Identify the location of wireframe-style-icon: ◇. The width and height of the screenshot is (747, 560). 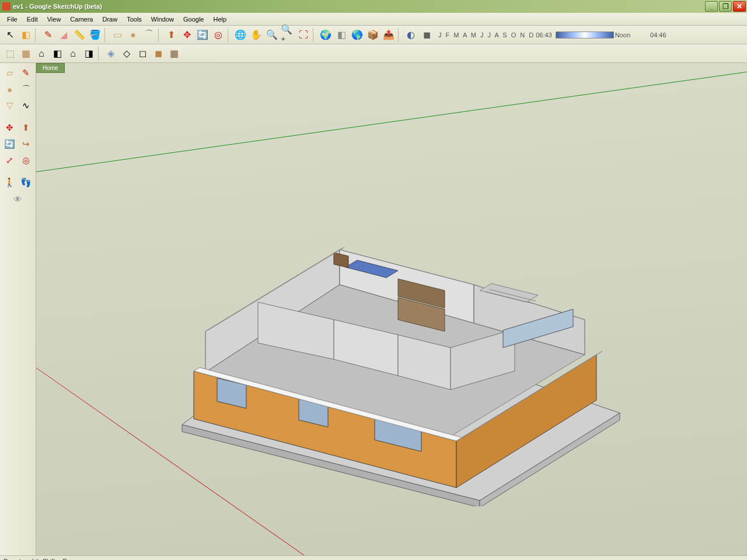
(127, 54).